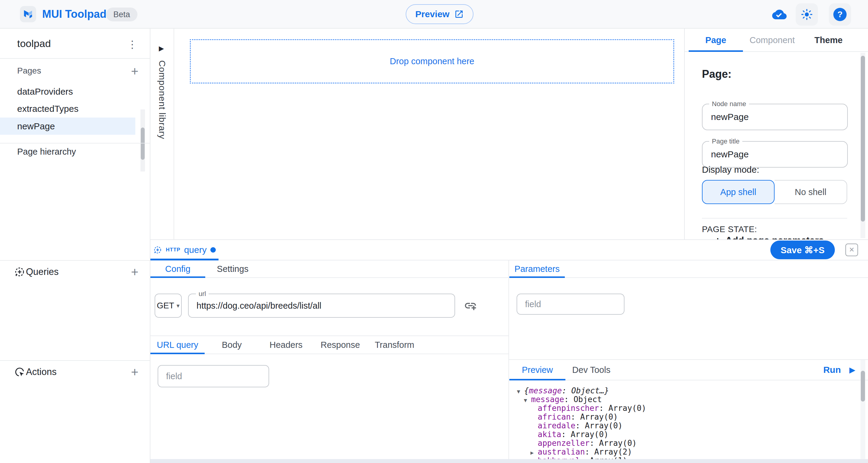 The height and width of the screenshot is (463, 868). Describe the element at coordinates (738, 192) in the screenshot. I see `app-shell-option: App shell` at that location.